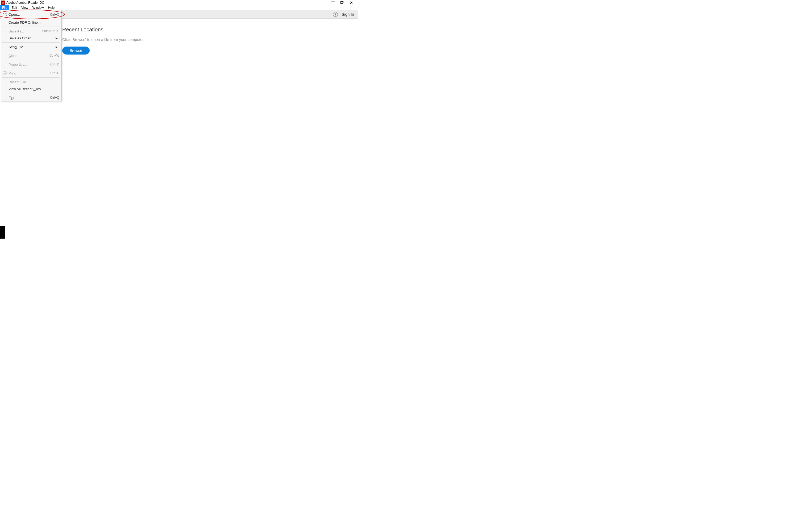 Image resolution: width=798 pixels, height=532 pixels. Describe the element at coordinates (55, 15) in the screenshot. I see `menu-open-shortcut: Ctrl+O` at that location.